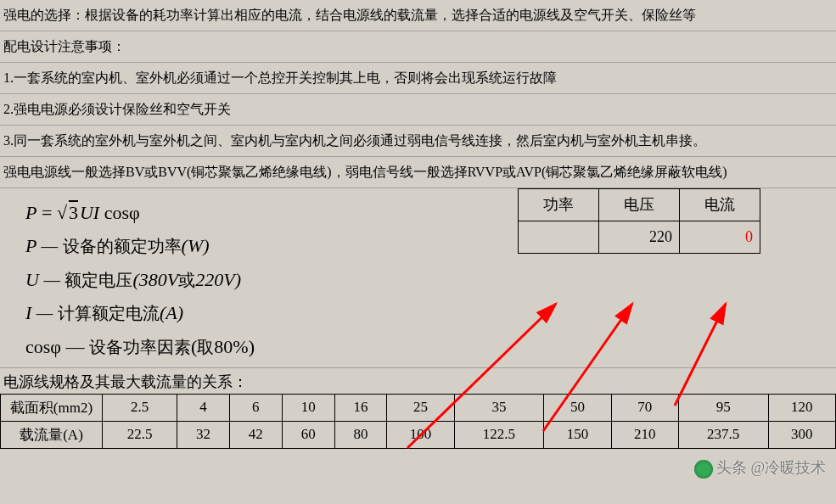  What do you see at coordinates (645, 434) in the screenshot?
I see `amp-c8: 210` at bounding box center [645, 434].